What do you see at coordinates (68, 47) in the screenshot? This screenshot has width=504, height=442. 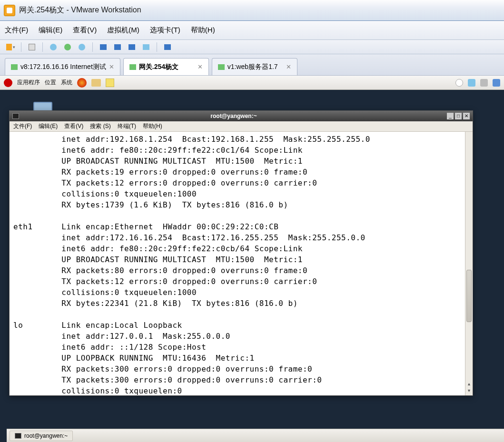 I see `snapshot-revert-button` at bounding box center [68, 47].